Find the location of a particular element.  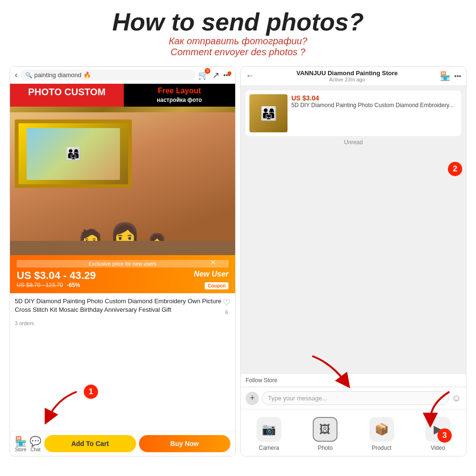

more-icon-right: ••• is located at coordinates (458, 76).